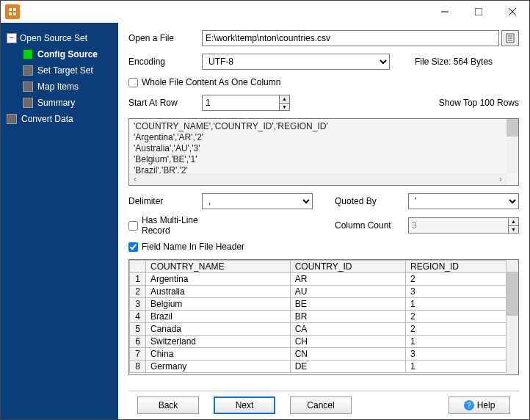  What do you see at coordinates (59, 38) in the screenshot?
I see `nav-open-source-set: − Open Source Set` at bounding box center [59, 38].